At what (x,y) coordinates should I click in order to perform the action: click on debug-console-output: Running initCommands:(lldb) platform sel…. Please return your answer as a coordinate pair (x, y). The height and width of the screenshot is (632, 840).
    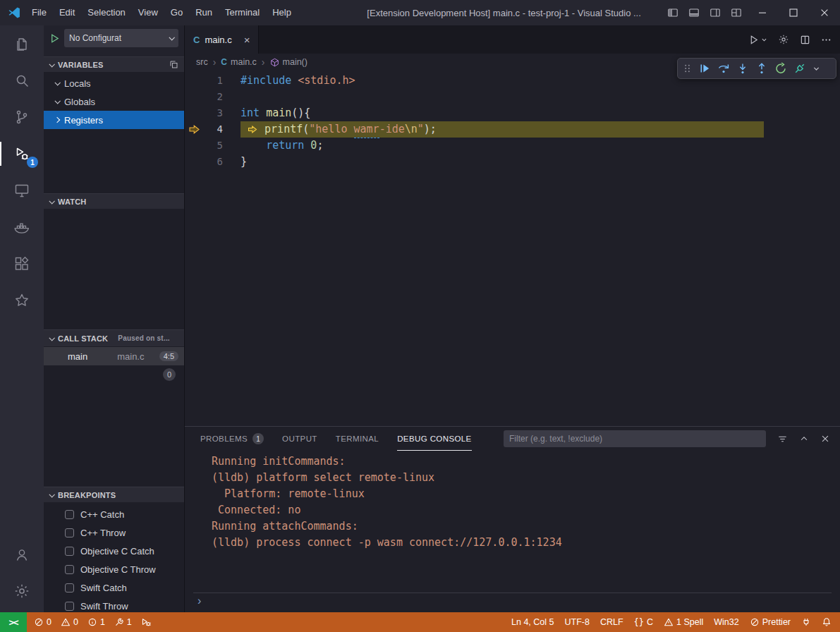
    Looking at the image, I should click on (519, 502).